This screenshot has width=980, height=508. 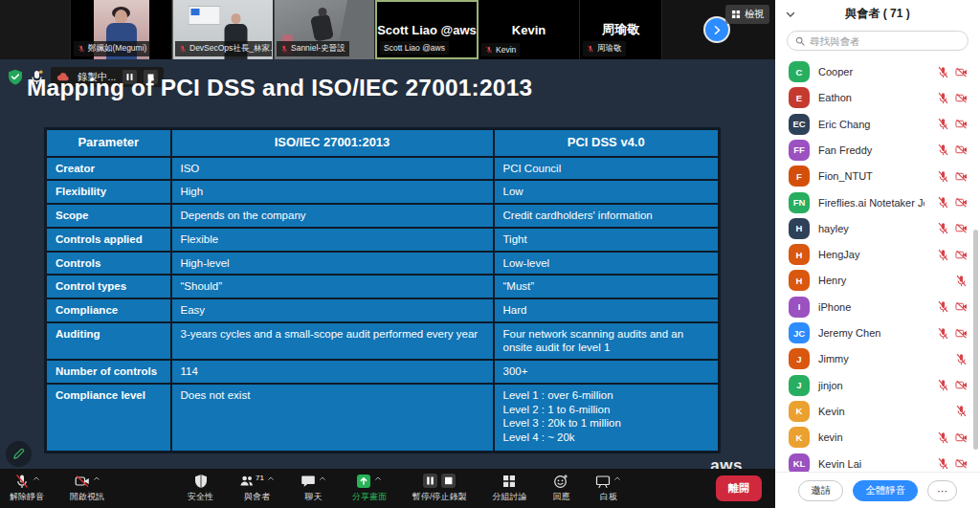 I want to click on avatar: H, so click(x=799, y=254).